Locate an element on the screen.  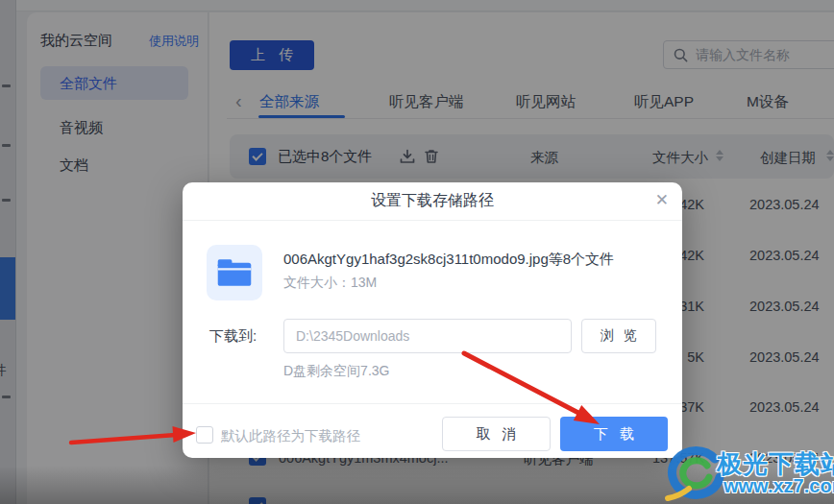
browse-button: 浏 览 is located at coordinates (619, 336).